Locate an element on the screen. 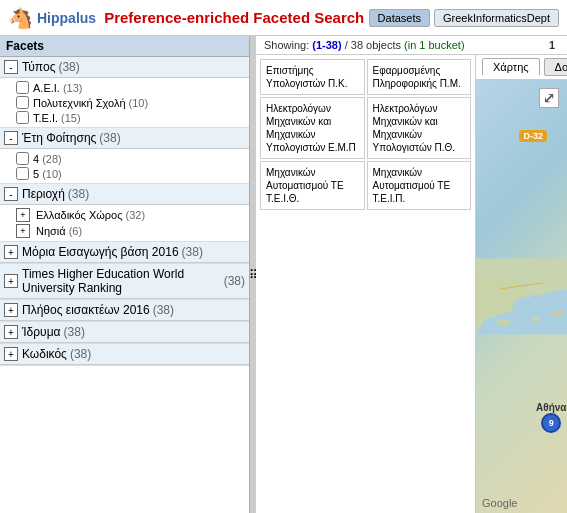 This screenshot has height=513, width=567. facet-item-label: Τ.Ε.Ι. is located at coordinates (46, 118).